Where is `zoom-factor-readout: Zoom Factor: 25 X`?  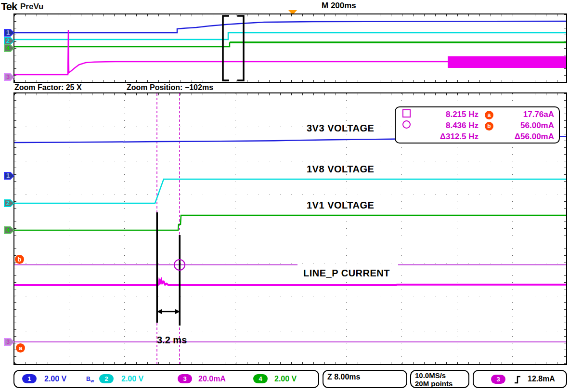 zoom-factor-readout: Zoom Factor: 25 X is located at coordinates (48, 88).